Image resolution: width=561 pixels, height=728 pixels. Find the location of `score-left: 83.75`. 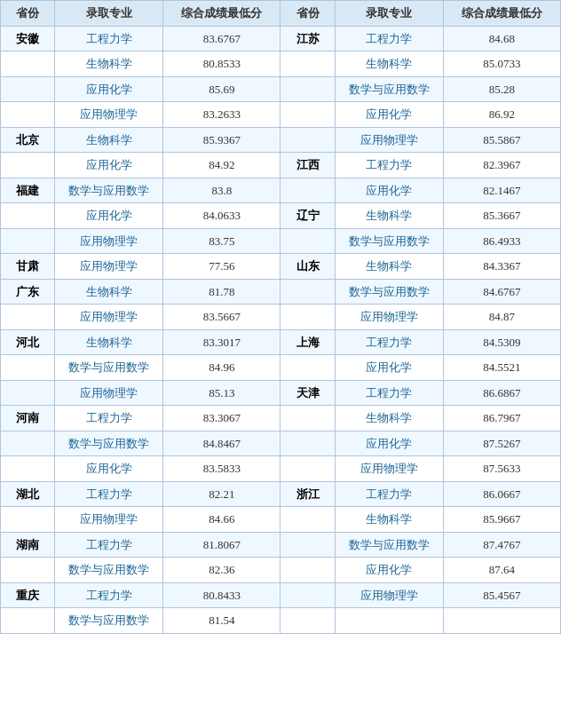

score-left: 83.75 is located at coordinates (222, 241).